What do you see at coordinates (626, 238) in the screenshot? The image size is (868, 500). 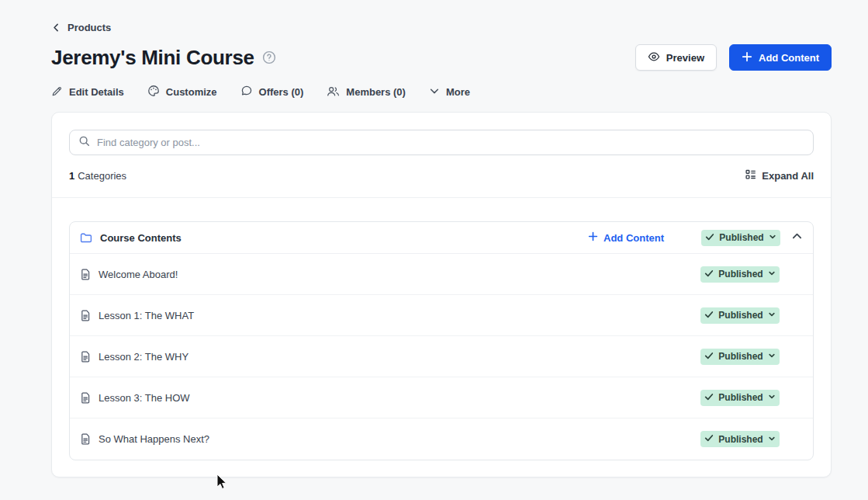 I see `category-add-content-link: Add Content` at bounding box center [626, 238].